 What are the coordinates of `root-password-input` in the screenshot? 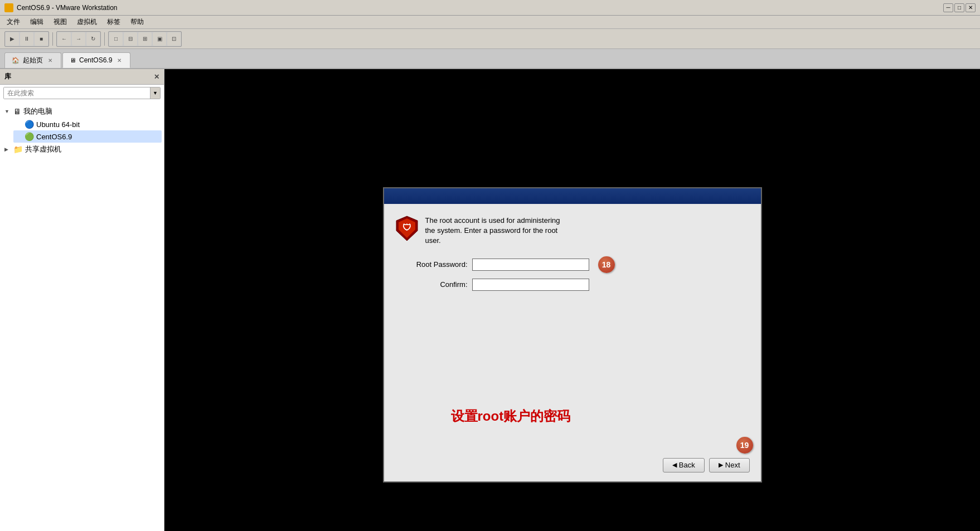 It's located at (531, 265).